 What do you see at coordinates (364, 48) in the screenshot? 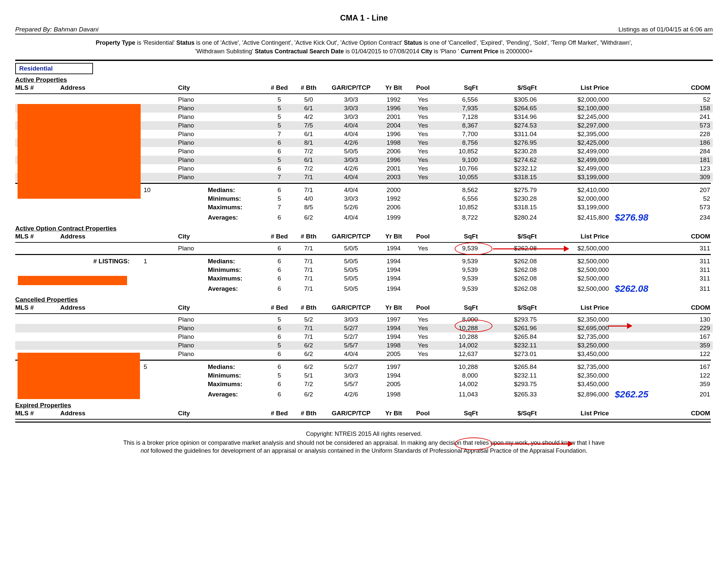
I see `search-filters: Property Type is 'Residential' Status is…` at bounding box center [364, 48].